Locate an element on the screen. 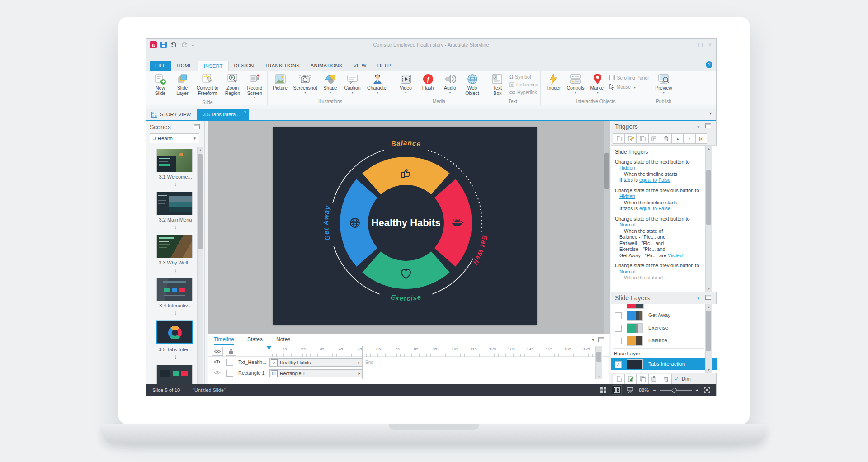 This screenshot has width=868, height=462. zoom-in-button is located at coordinates (697, 390).